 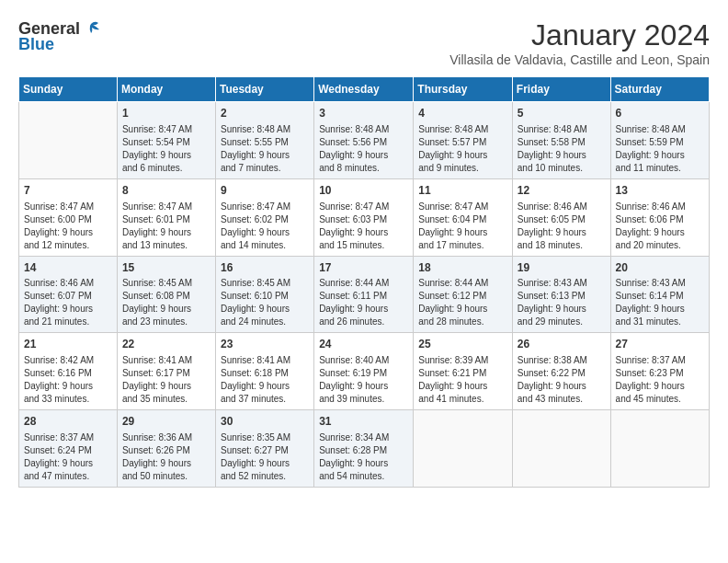 What do you see at coordinates (265, 449) in the screenshot?
I see `calendar-cell: 30Sunrise: 8:35 AMSunset: 6:27 PMDayligh…` at bounding box center [265, 449].